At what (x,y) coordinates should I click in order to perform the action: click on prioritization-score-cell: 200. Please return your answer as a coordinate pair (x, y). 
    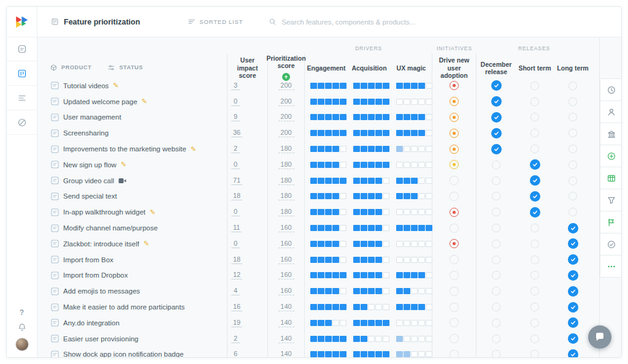
    Looking at the image, I should click on (286, 86).